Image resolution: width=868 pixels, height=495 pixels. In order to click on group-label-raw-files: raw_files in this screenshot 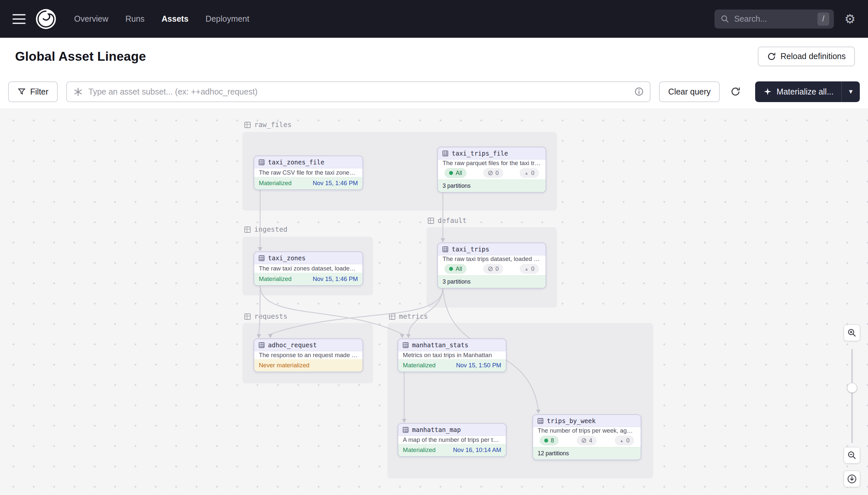, I will do `click(268, 124)`.